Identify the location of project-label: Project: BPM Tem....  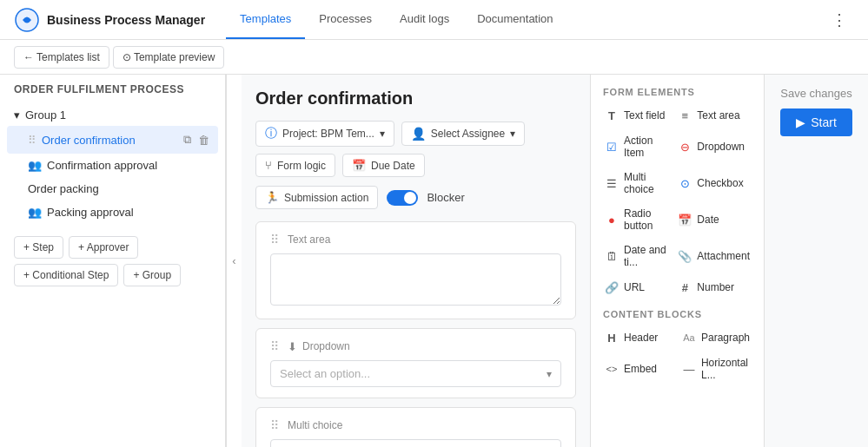
(328, 134).